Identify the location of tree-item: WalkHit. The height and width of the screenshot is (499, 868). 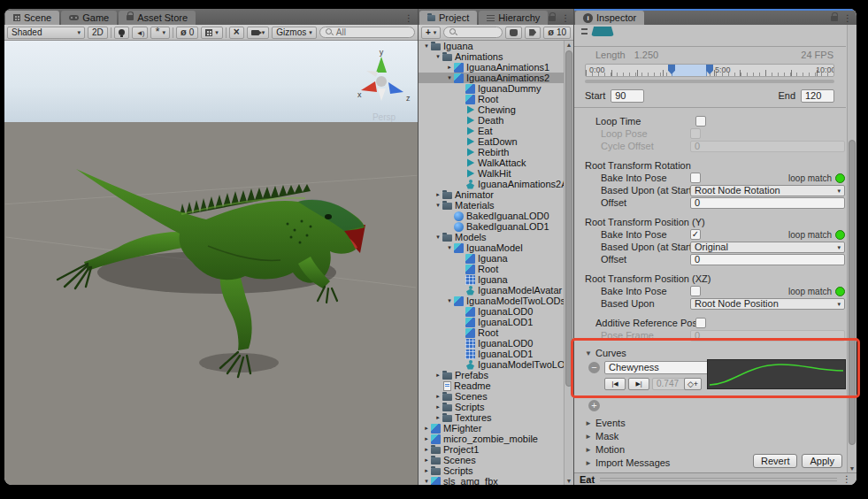
(491, 173).